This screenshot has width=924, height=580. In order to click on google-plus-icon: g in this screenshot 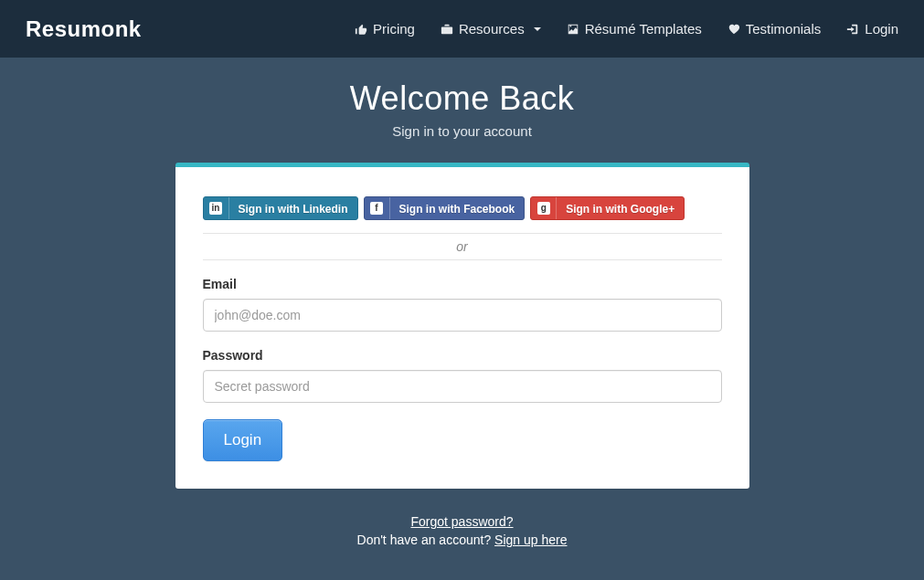, I will do `click(544, 208)`.